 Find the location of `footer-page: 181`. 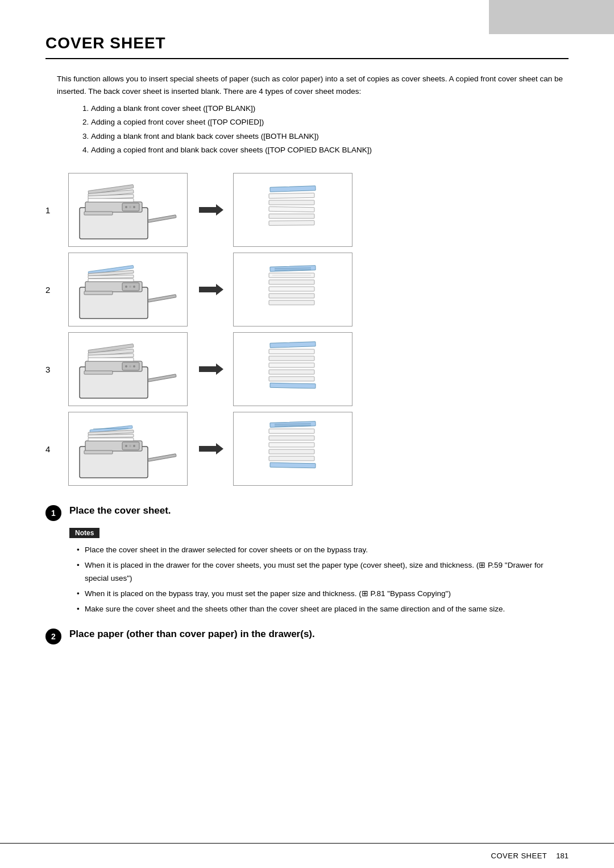

footer-page: 181 is located at coordinates (562, 855).